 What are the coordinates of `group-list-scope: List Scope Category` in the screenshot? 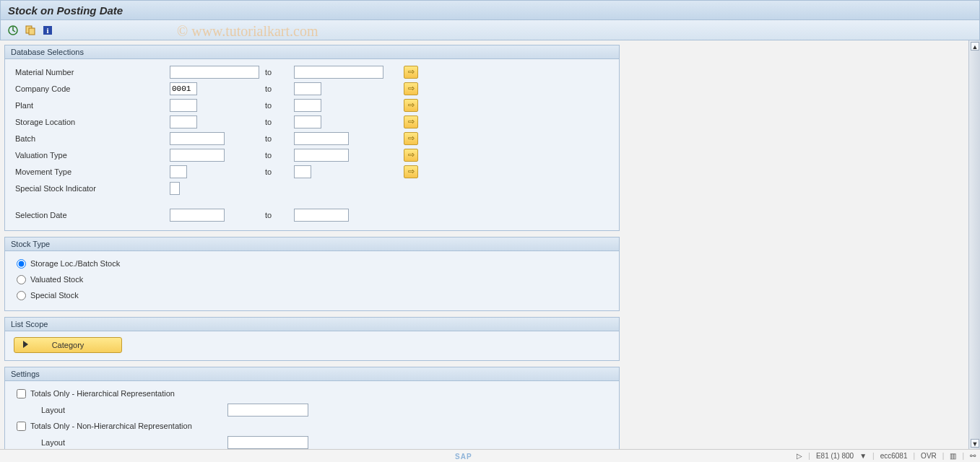 It's located at (312, 339).